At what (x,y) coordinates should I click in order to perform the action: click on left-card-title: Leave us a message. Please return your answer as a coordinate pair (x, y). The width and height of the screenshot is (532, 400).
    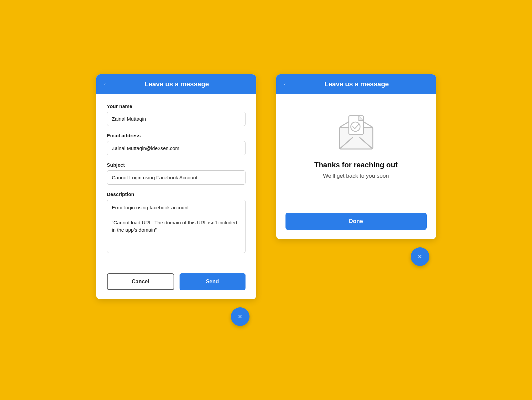
    Looking at the image, I should click on (177, 84).